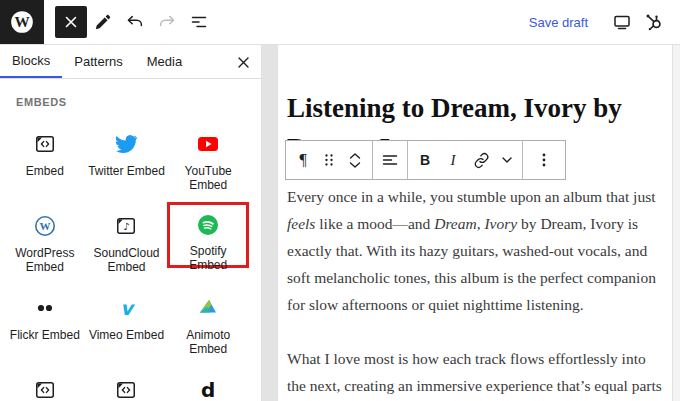  Describe the element at coordinates (453, 160) in the screenshot. I see `italic-button: I` at that location.